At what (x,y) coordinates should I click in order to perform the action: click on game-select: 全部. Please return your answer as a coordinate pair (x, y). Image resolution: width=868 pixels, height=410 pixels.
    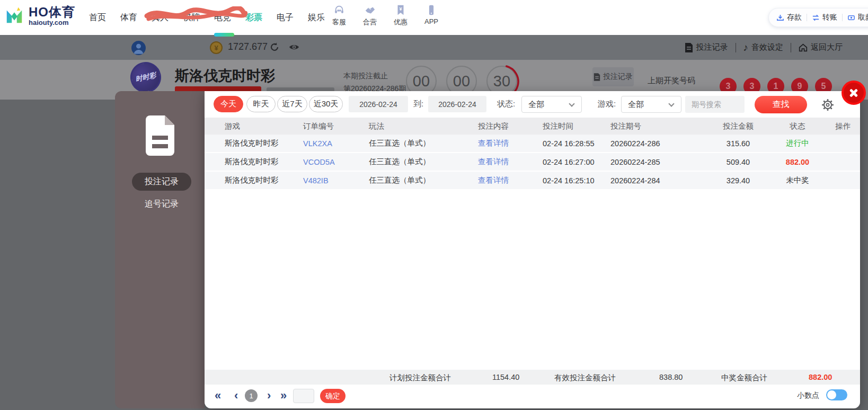
    Looking at the image, I should click on (651, 104).